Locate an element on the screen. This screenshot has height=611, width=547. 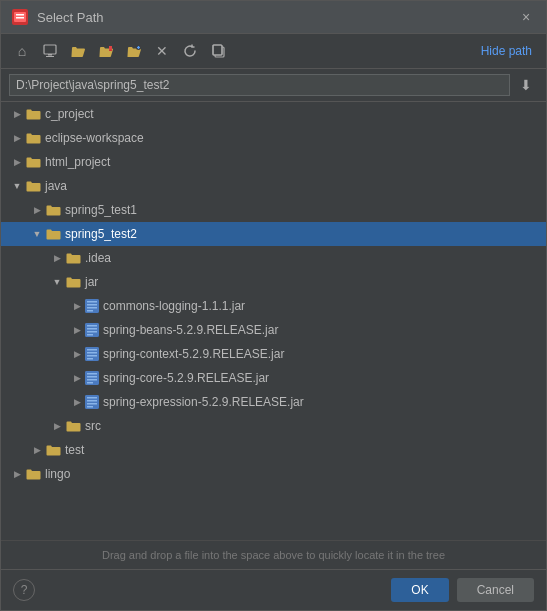
jar-icon-spring-core is located at coordinates (92, 378).